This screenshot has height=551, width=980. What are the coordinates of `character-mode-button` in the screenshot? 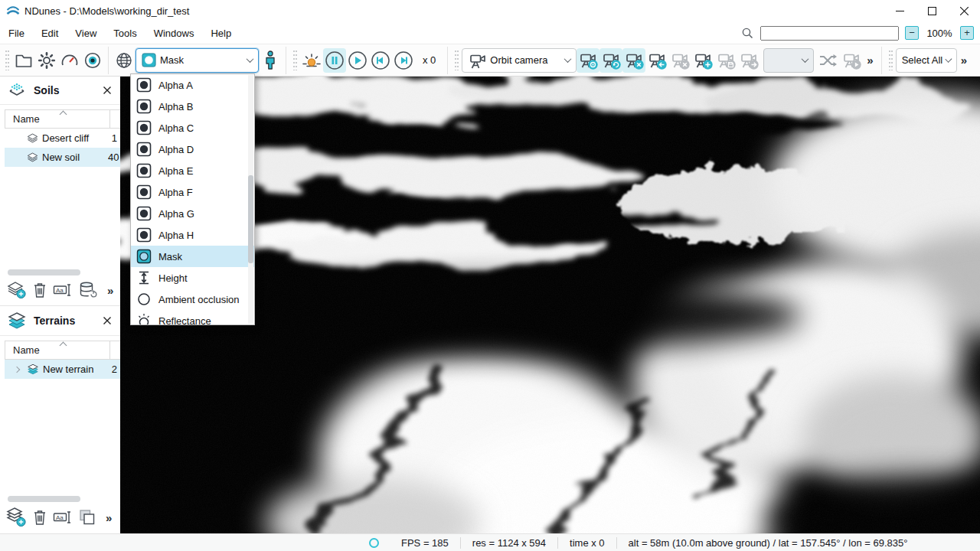 It's located at (270, 60).